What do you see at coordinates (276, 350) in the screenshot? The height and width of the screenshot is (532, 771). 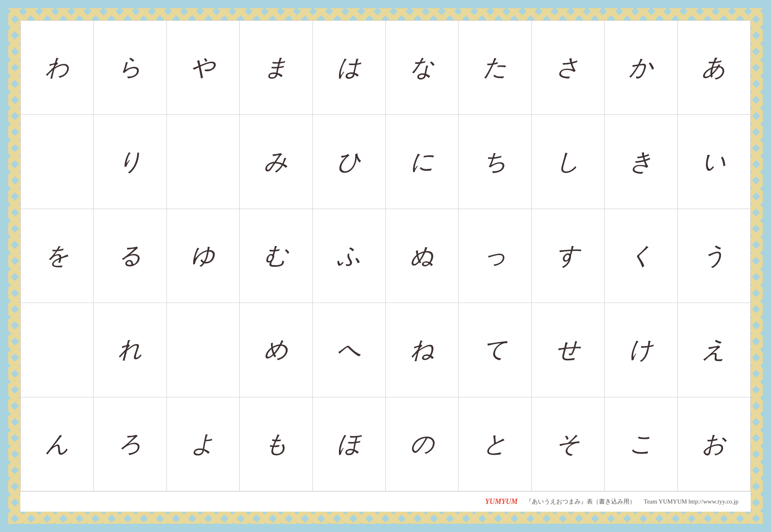 I see `hiragana-char: め` at bounding box center [276, 350].